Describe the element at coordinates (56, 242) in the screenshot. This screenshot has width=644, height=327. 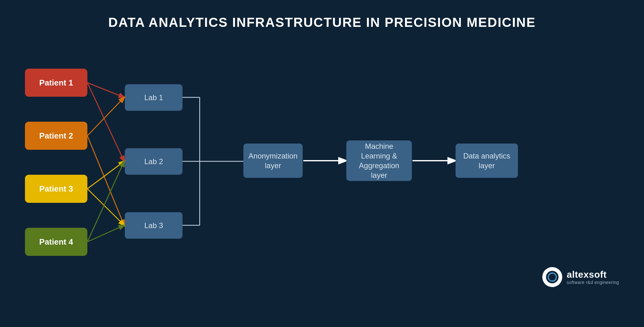
I see `patient-box-4: Patient 4` at that location.